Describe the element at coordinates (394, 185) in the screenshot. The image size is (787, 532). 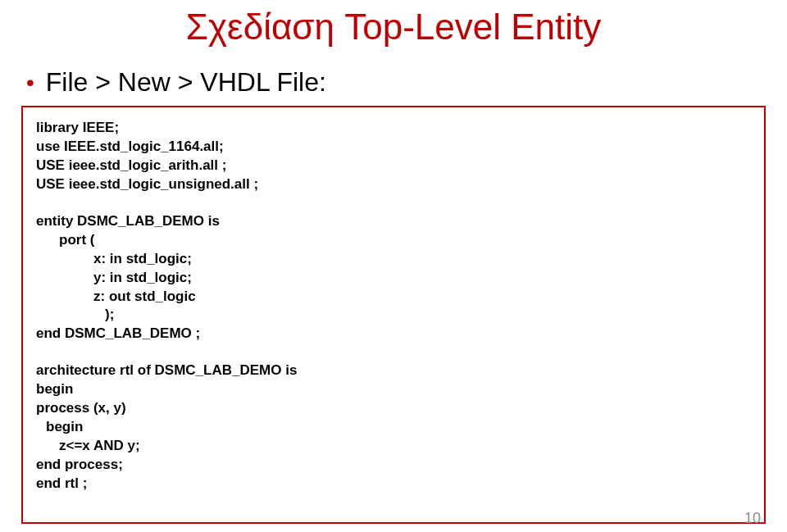
I see `code-line: USE ieee.std_logic_unsigned.all ;` at that location.